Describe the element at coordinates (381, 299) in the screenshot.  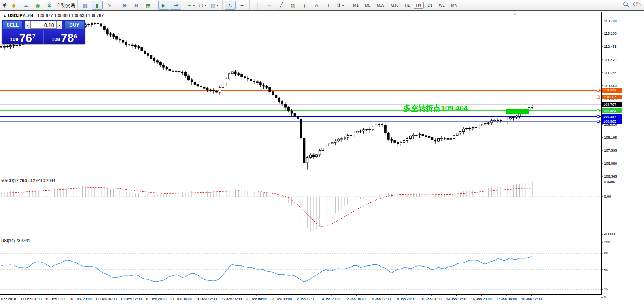
I see `time-label: 8 Jan 12:00` at that location.